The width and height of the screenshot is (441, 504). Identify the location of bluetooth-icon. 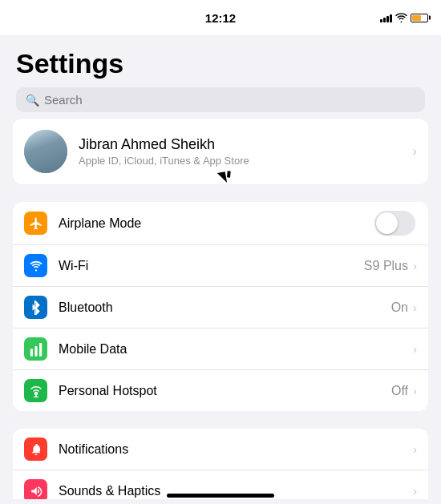
(35, 308).